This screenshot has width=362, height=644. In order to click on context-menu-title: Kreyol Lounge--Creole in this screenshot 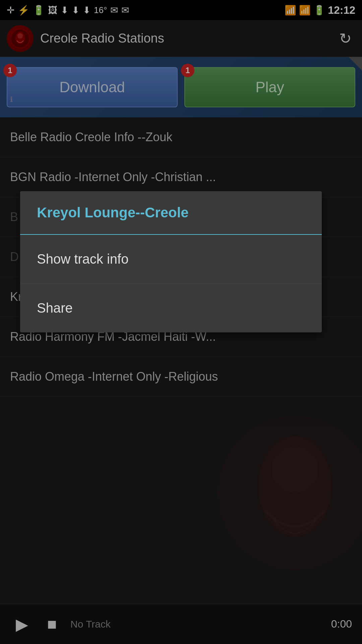, I will do `click(171, 213)`.